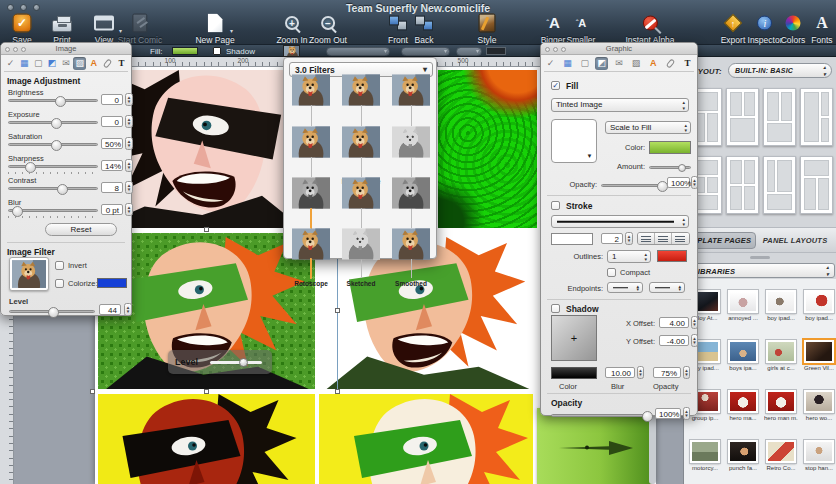  Describe the element at coordinates (694, 182) in the screenshot. I see `fill-opacity-stepper: ▲▼` at that location.